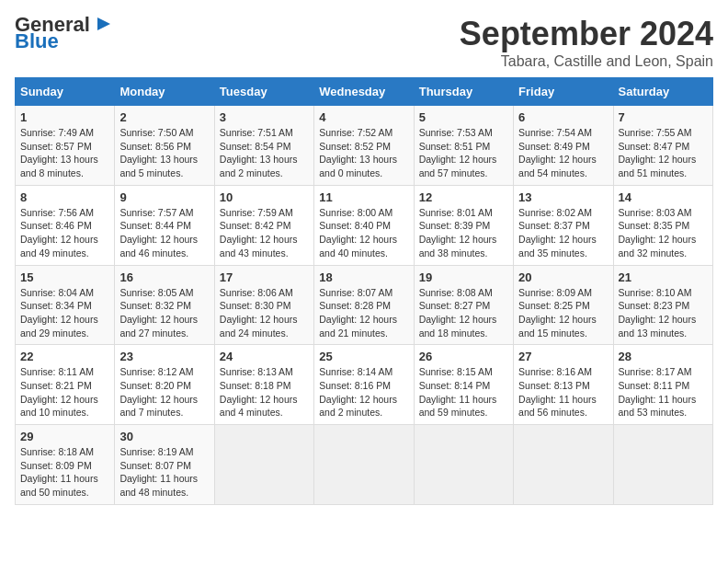 Image resolution: width=728 pixels, height=563 pixels. I want to click on calendar-cell: 20 Sunrise: 8:09 AM Sunset: 8:25 PM Dayl…, so click(563, 305).